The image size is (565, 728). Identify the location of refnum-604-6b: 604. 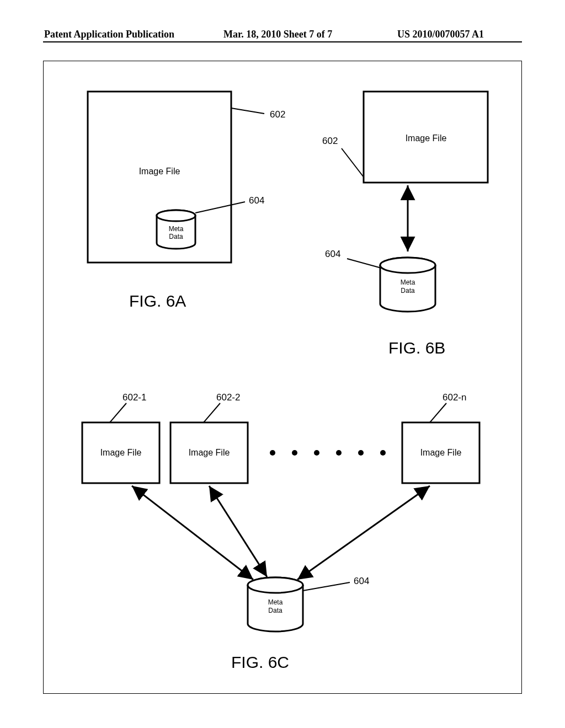
(333, 254).